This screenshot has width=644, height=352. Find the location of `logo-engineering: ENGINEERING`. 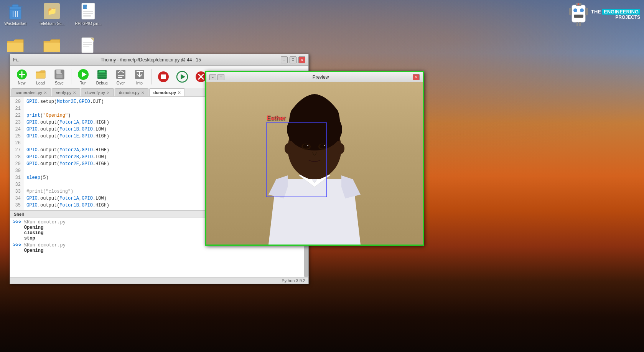

logo-engineering: ENGINEERING is located at coordinates (621, 12).